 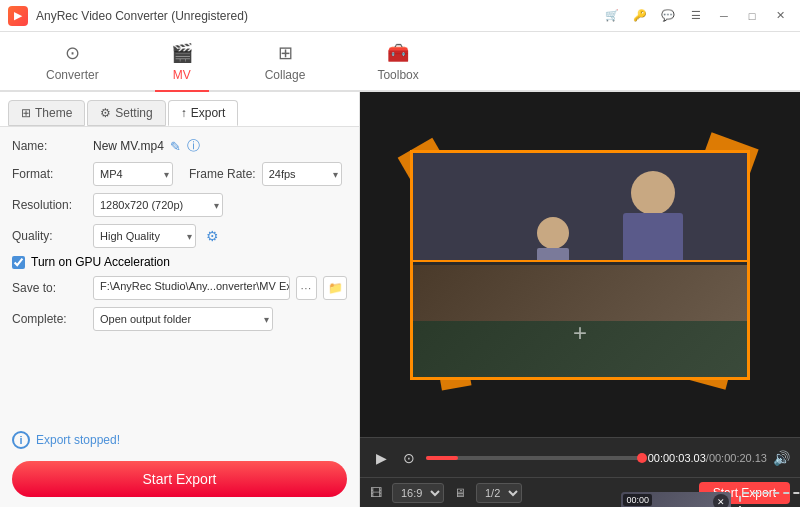 I want to click on progress-bar, so click(x=534, y=458).